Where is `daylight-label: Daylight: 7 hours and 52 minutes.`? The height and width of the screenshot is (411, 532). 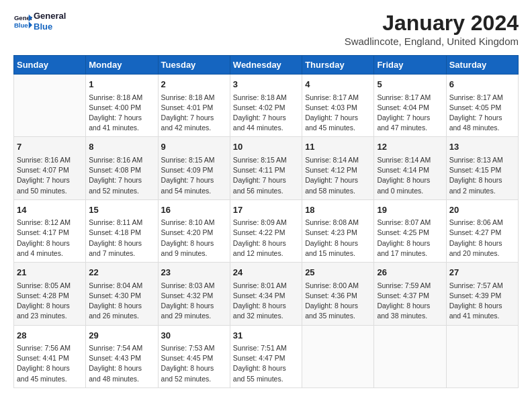
daylight-label: Daylight: 7 hours and 52 minutes. is located at coordinates (116, 185).